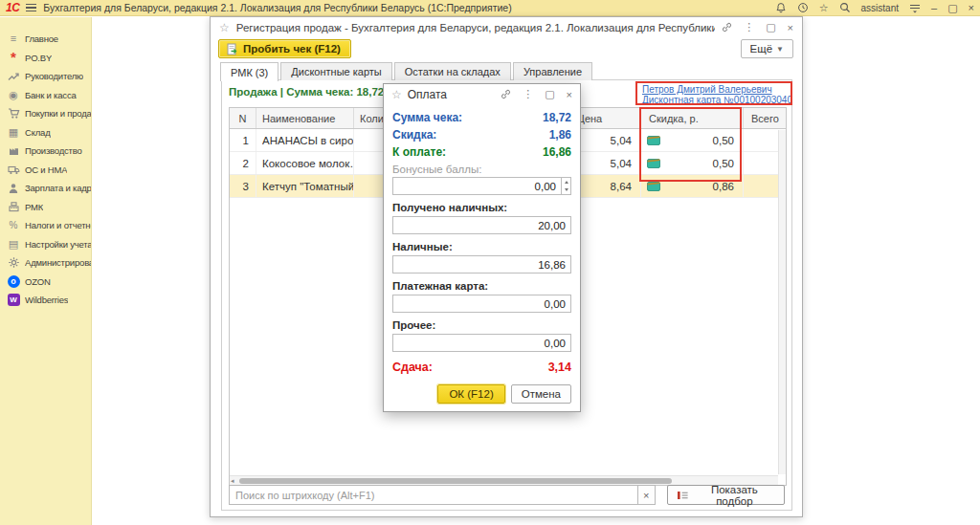  Describe the element at coordinates (482, 248) in the screenshot. I see `payment-dialog: ☆ Оплата ⋮ ▢ × Сумма чека: 18,72 Скидка:…` at that location.